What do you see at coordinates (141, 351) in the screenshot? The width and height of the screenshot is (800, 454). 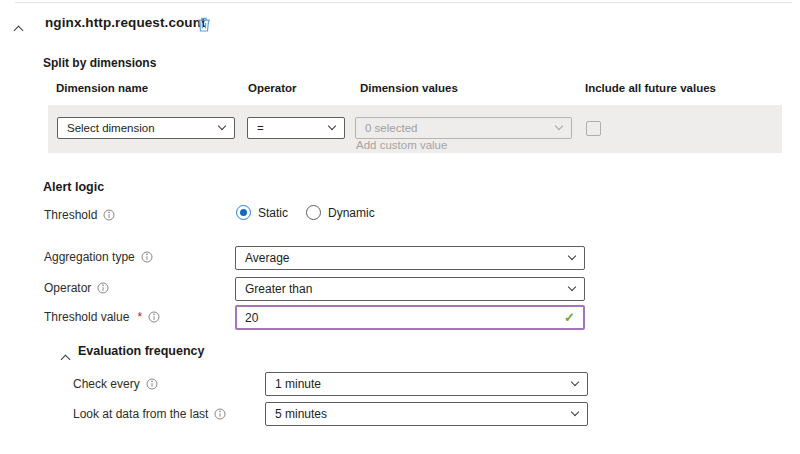 I see `evaluation-frequency-heading: Evaluation frequency` at bounding box center [141, 351].